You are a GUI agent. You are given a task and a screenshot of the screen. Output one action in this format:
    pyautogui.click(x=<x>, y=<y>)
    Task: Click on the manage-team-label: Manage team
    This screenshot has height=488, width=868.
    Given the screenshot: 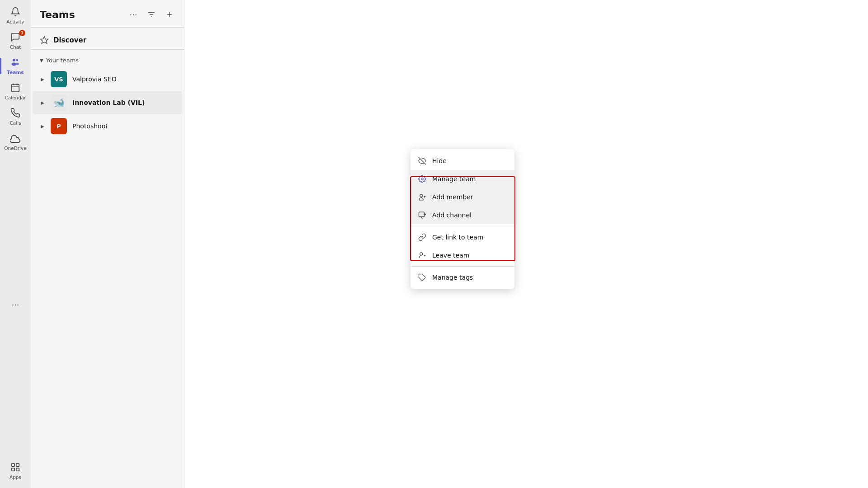 What is the action you would take?
    pyautogui.click(x=454, y=179)
    